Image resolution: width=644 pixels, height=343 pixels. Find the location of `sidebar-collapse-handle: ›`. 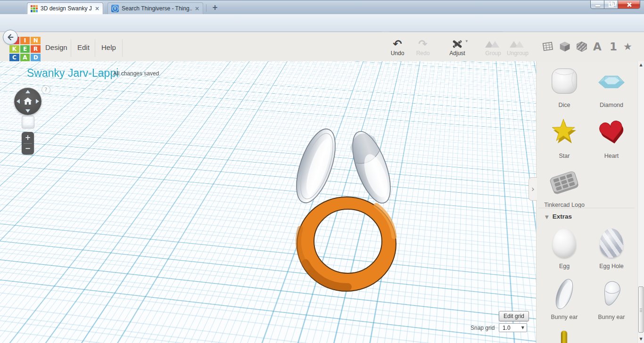

sidebar-collapse-handle: › is located at coordinates (533, 189).